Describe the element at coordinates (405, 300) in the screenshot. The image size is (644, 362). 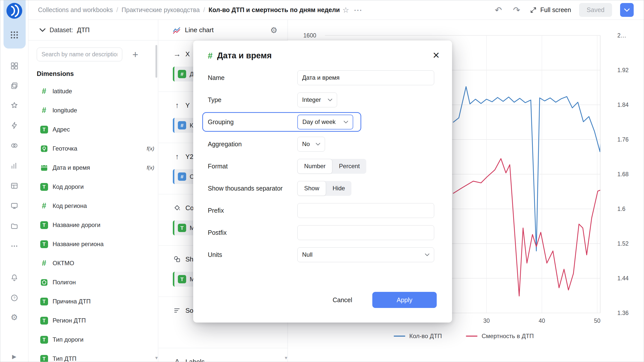
I see `apply-button: Apply` at that location.